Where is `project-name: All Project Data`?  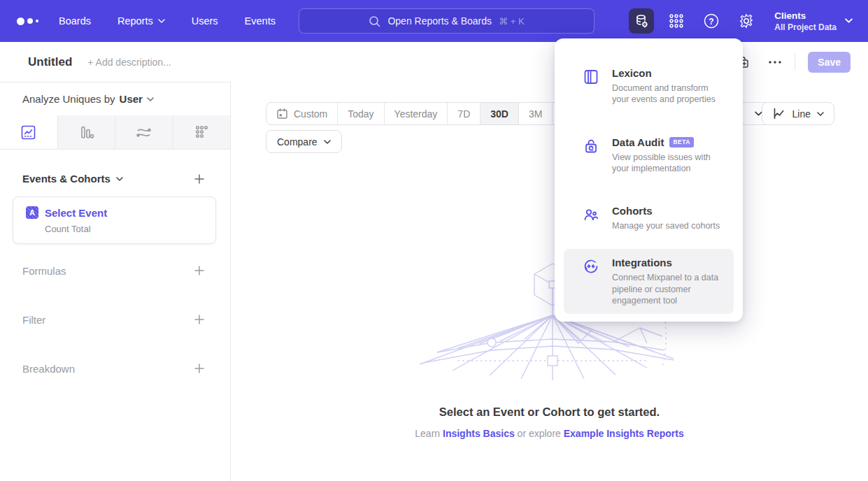
project-name: All Project Data is located at coordinates (806, 27).